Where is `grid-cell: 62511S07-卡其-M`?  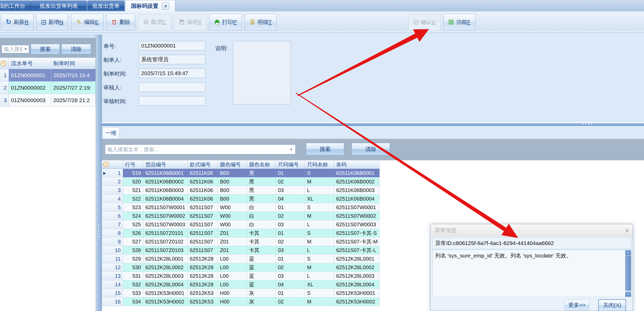
grid-cell: 62511S07-卡其-M is located at coordinates (357, 242).